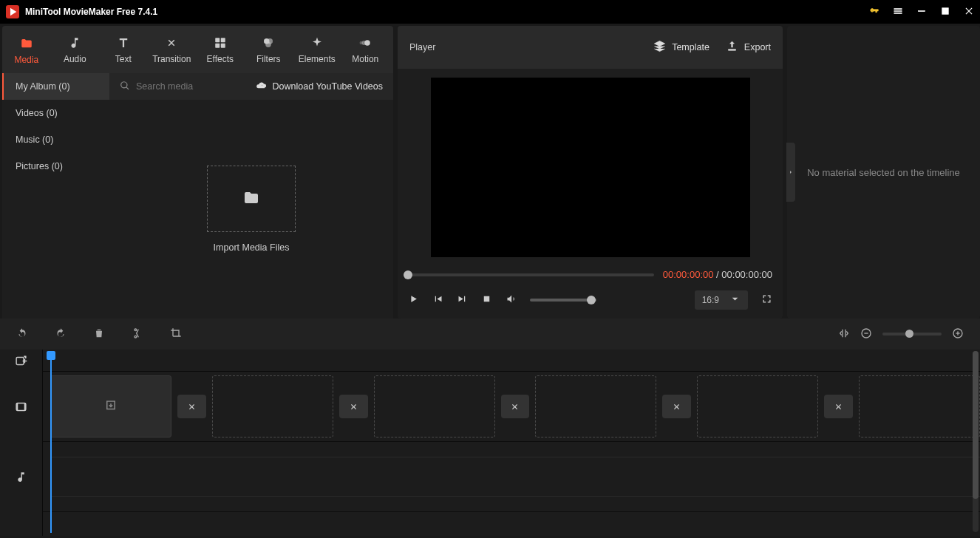 This screenshot has width=980, height=538. I want to click on library-categories: My Album (0) Videos (0) Music (0) Pictur…, so click(56, 196).